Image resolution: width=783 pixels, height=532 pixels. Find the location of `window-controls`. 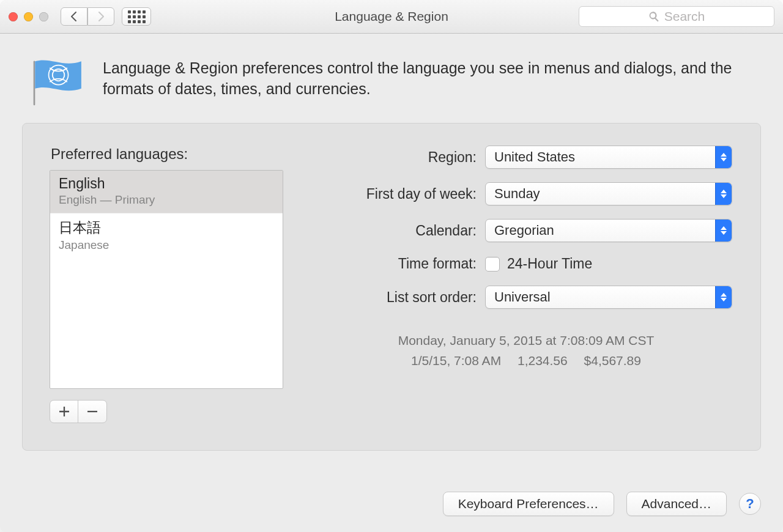

window-controls is located at coordinates (28, 17).